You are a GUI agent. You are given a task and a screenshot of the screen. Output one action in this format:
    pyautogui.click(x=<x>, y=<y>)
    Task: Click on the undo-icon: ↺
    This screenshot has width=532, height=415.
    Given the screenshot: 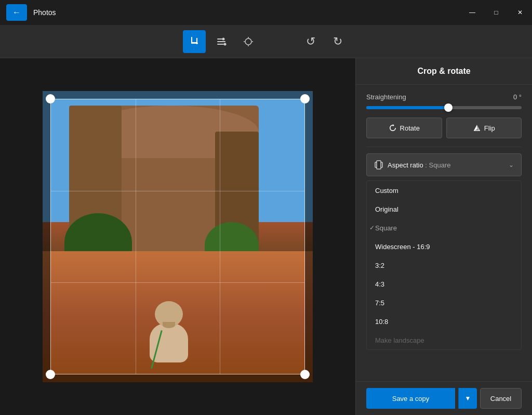 What is the action you would take?
    pyautogui.click(x=311, y=42)
    